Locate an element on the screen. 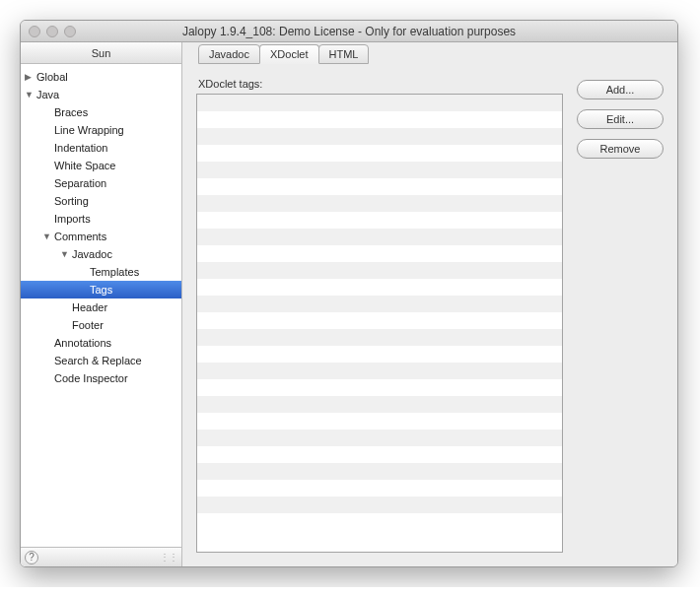 The width and height of the screenshot is (700, 596). nav-item-templates: Templates is located at coordinates (101, 272).